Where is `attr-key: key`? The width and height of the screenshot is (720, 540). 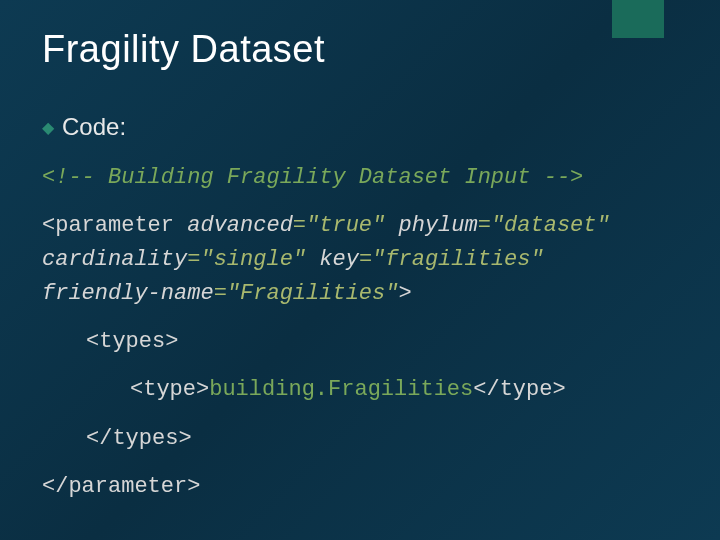 attr-key: key is located at coordinates (339, 260).